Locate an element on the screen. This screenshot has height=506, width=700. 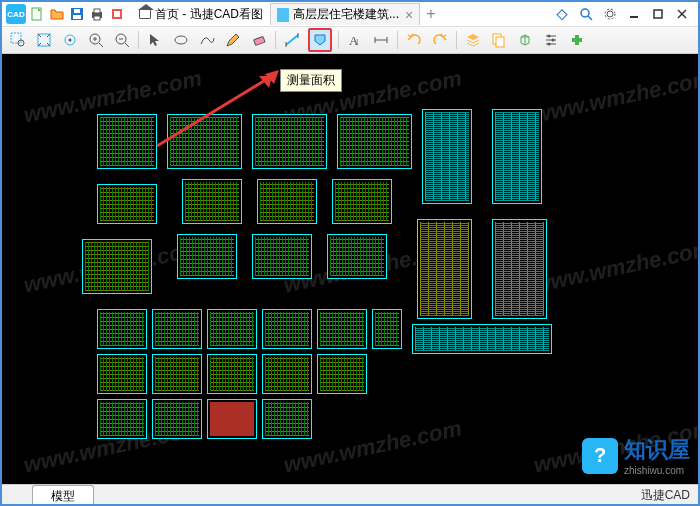
close-button is located at coordinates (682, 14).